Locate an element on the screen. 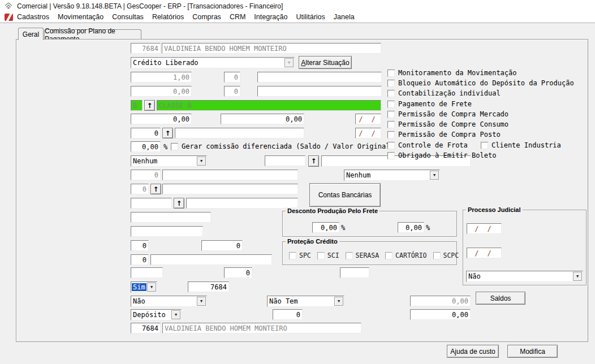  banco-boleto-field: 0 is located at coordinates (140, 260).